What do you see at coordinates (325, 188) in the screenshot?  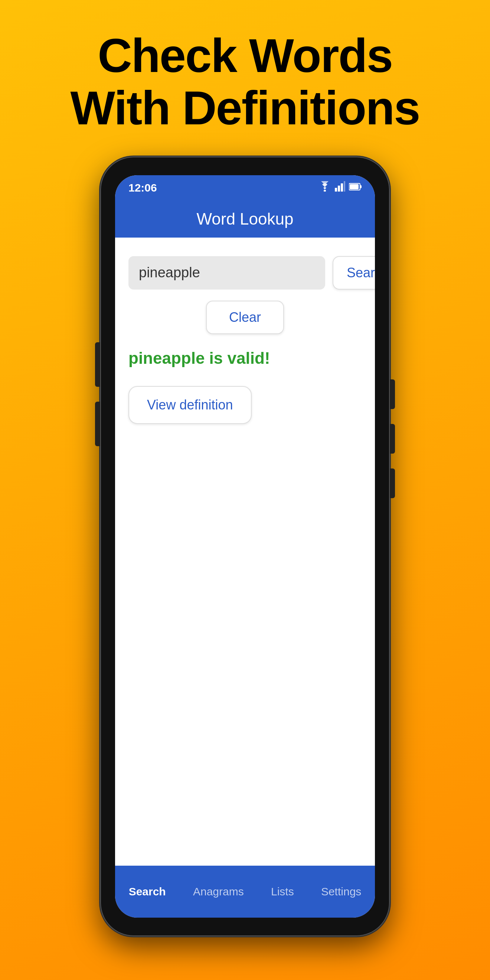 I see `wifi-icon` at bounding box center [325, 188].